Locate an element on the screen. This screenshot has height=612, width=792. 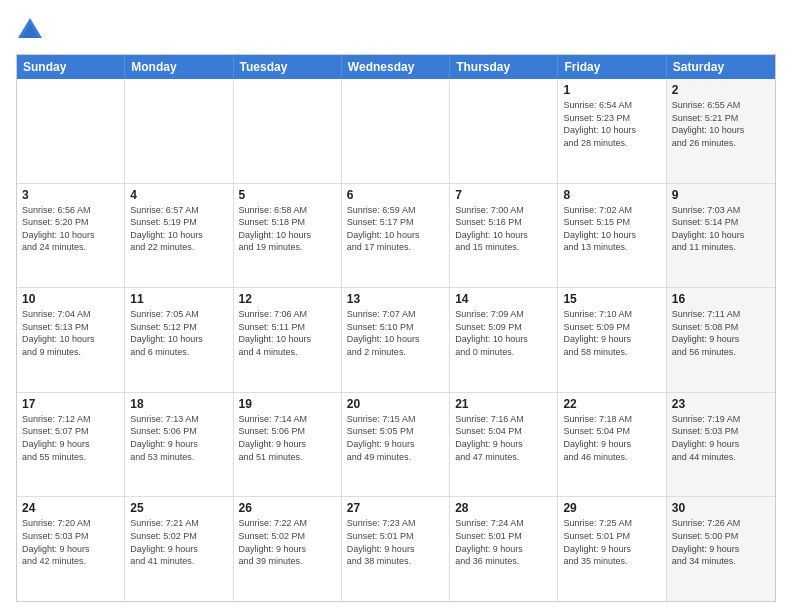
cal-cell: 20Sunrise: 7:15 AM Sunset: 5:05 PM Dayli… is located at coordinates (396, 445).